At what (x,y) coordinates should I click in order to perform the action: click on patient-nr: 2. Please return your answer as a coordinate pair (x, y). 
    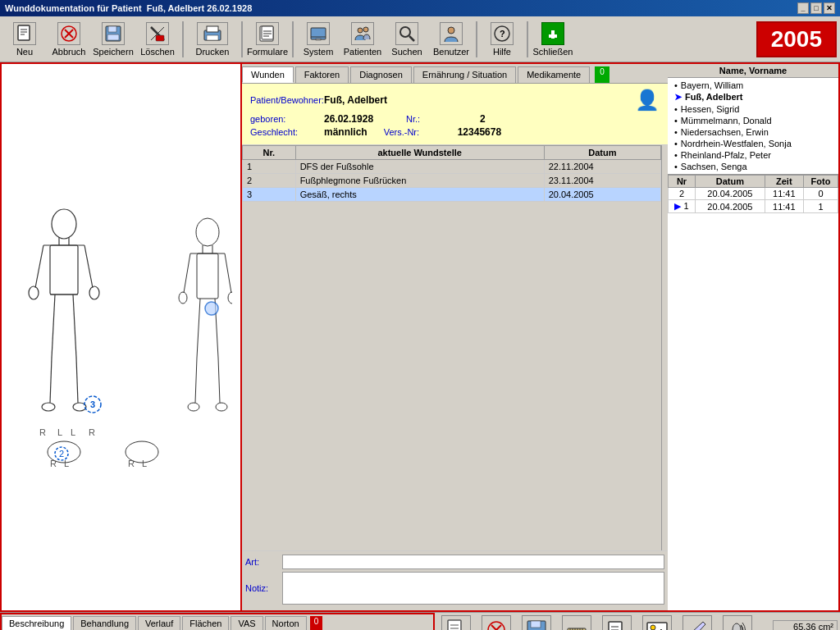
    Looking at the image, I should click on (482, 119).